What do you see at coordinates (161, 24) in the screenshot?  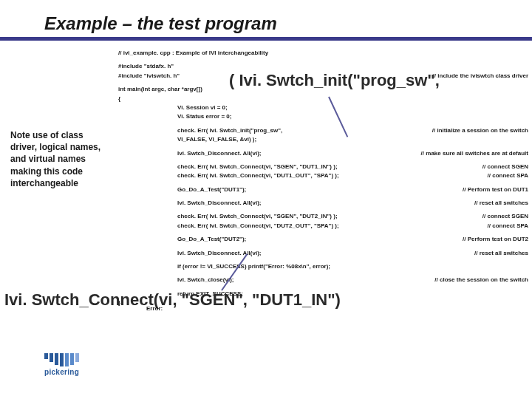 I see `slide-title: Example – the test program` at bounding box center [161, 24].